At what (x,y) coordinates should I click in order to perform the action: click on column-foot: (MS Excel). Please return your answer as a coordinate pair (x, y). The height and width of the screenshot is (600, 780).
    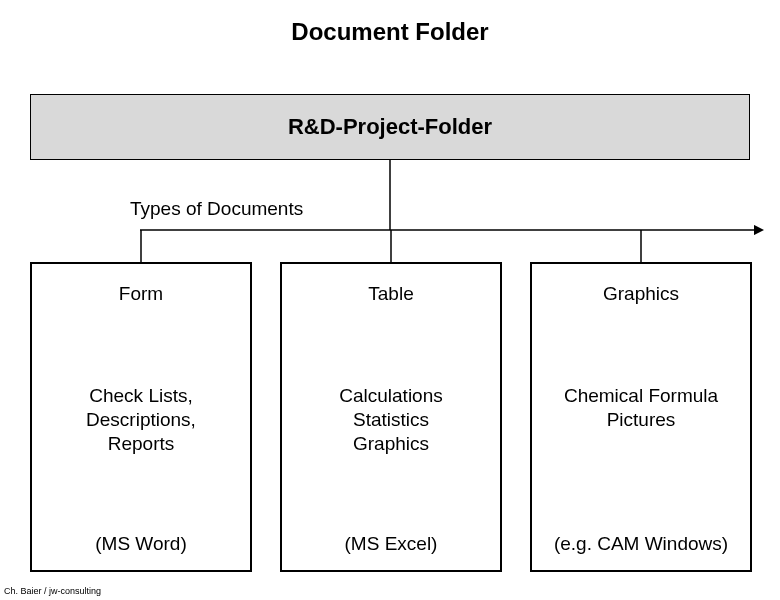
    Looking at the image, I should click on (391, 544).